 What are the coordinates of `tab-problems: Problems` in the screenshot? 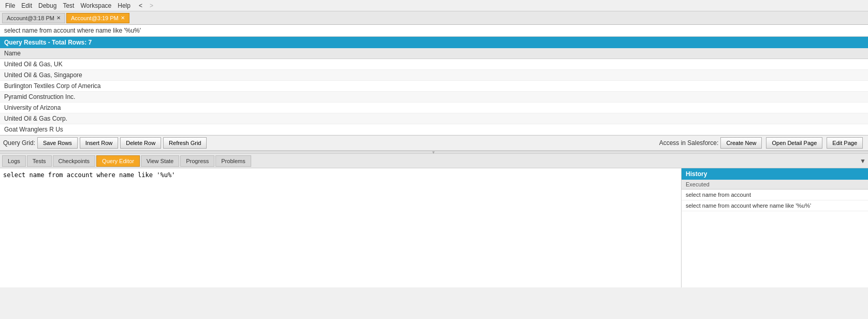 It's located at (233, 161).